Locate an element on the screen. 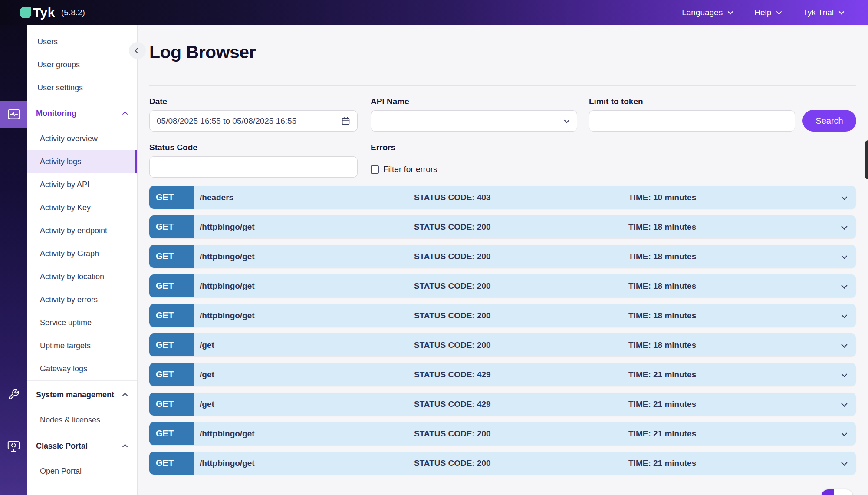 This screenshot has height=495, width=868. sidebar-item-activity-by-graph: Activity by Graph is located at coordinates (82, 254).